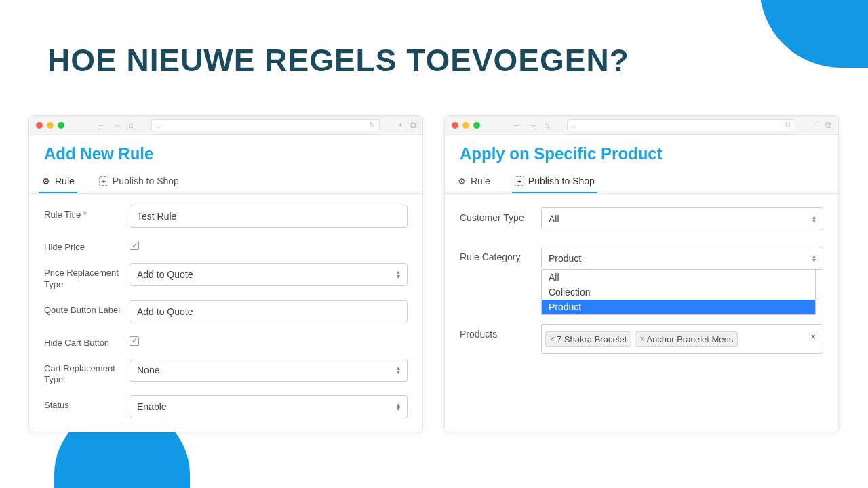 The image size is (868, 488). I want to click on cart-replacement-type-label: Cart Replacement Type, so click(87, 373).